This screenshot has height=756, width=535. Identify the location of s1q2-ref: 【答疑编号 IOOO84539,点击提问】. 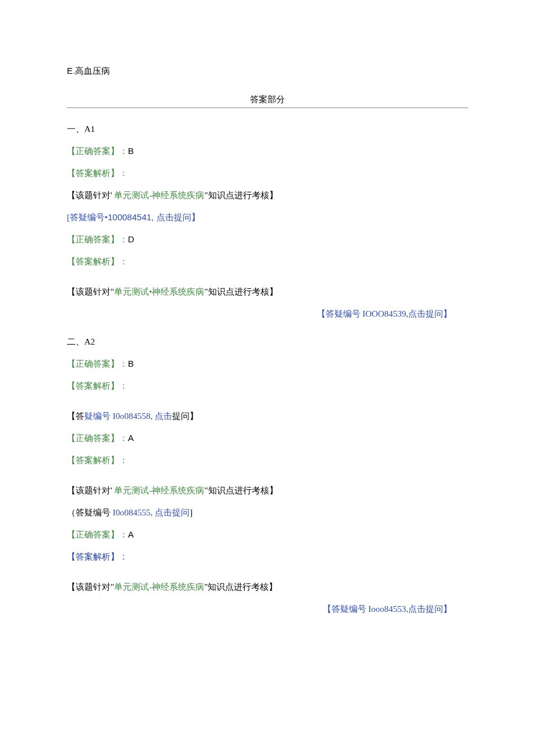
(268, 314).